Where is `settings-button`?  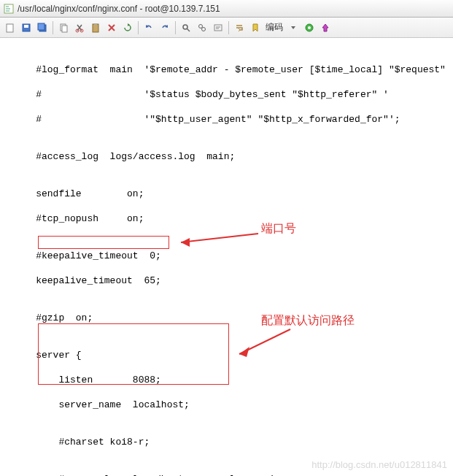
settings-button is located at coordinates (309, 28).